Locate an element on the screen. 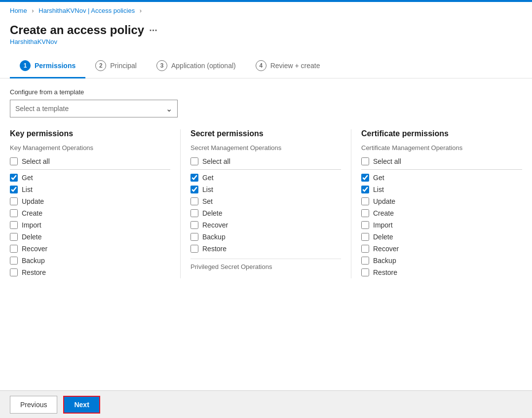 This screenshot has width=532, height=418. key-delete-item: Delete is located at coordinates (90, 237).